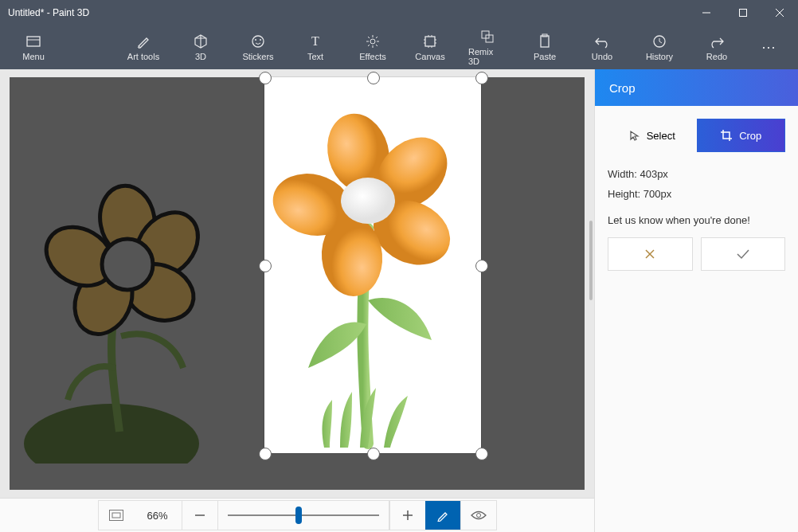  Describe the element at coordinates (545, 47) in the screenshot. I see `paste-button: Paste` at that location.